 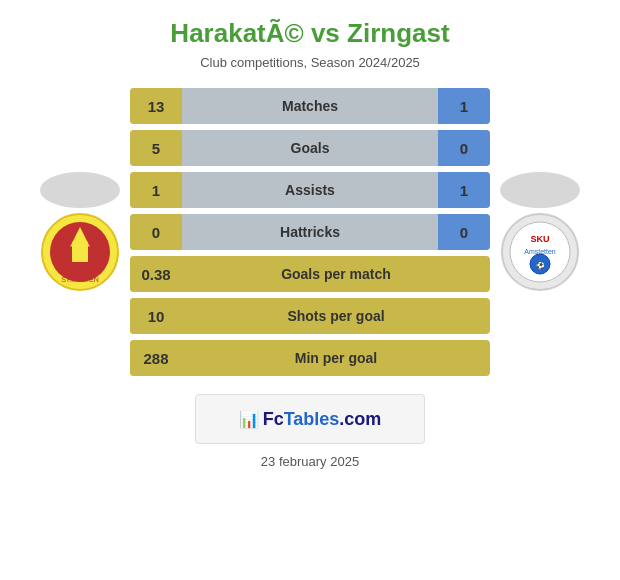 I want to click on stat-row-assists: 1 Assists 1, so click(x=310, y=190).